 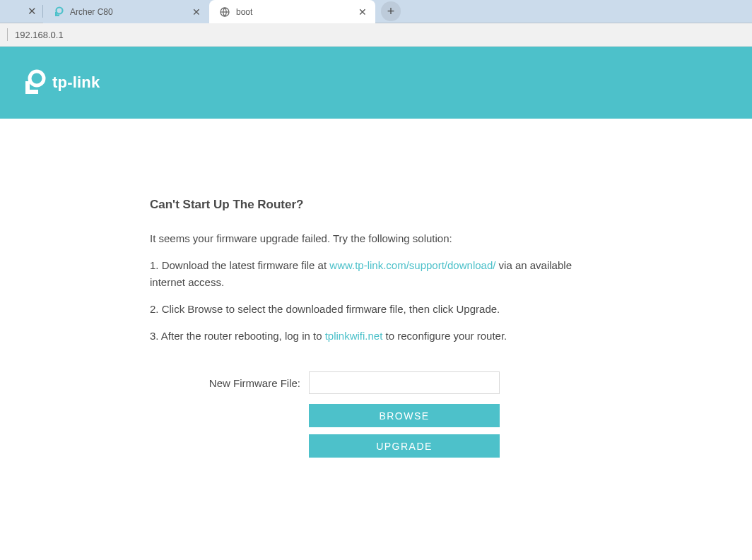 What do you see at coordinates (240, 266) in the screenshot?
I see `step-1-text-a: 1. Download the latest firmware file at` at bounding box center [240, 266].